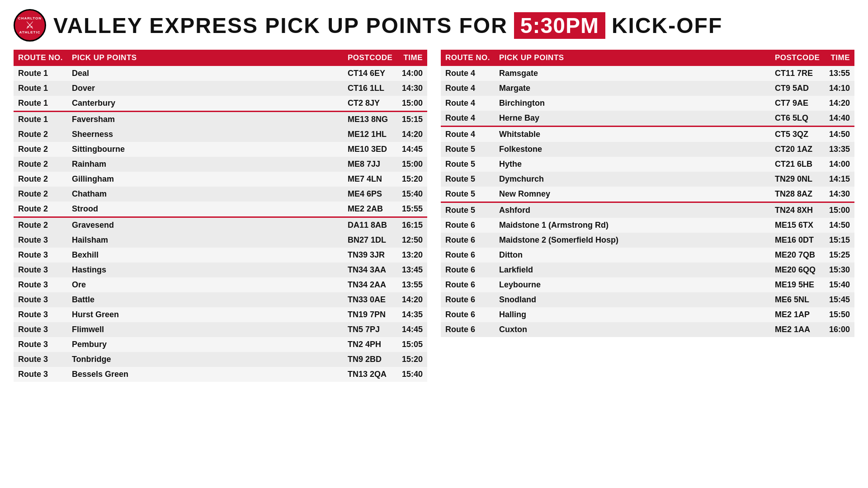 The width and height of the screenshot is (868, 488). What do you see at coordinates (632, 300) in the screenshot?
I see `cell-pickup: Snodland` at bounding box center [632, 300].